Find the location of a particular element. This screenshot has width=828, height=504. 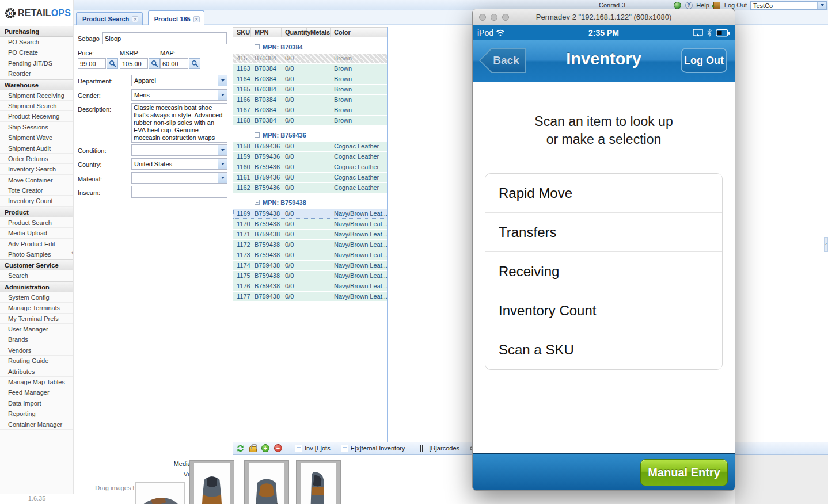

sidebar-item-shipment-wave: Shipment Wave is located at coordinates (37, 138).